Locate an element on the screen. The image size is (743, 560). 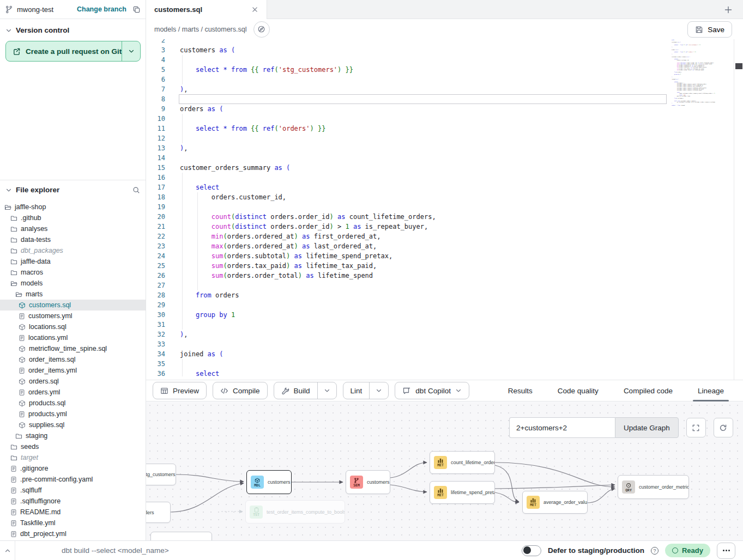
code-line-19: 19 is located at coordinates (445, 207).